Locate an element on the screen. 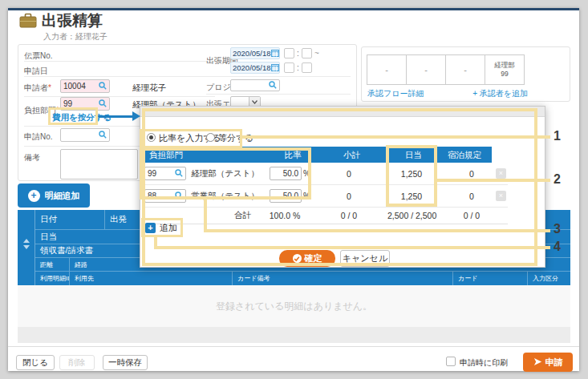  send-icon is located at coordinates (537, 362).